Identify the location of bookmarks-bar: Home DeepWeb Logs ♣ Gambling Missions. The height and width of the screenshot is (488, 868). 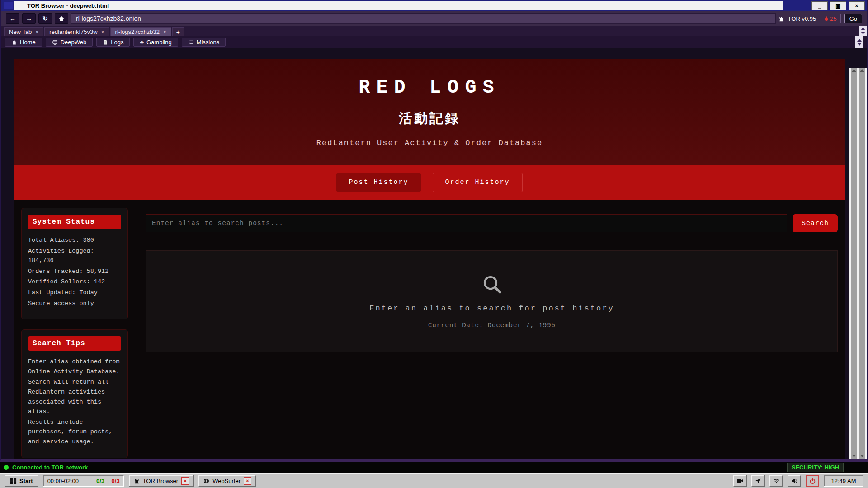
(434, 42).